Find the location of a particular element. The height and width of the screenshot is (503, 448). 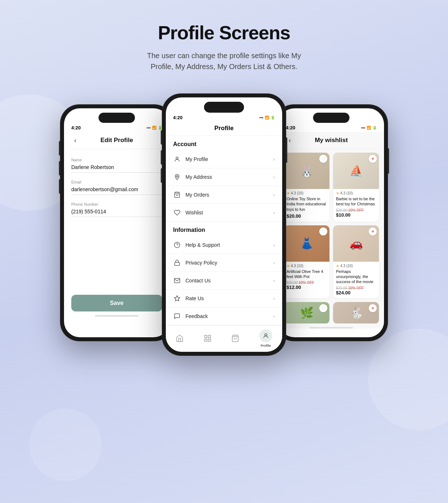

heart-btn-1: ♡ is located at coordinates (323, 159).